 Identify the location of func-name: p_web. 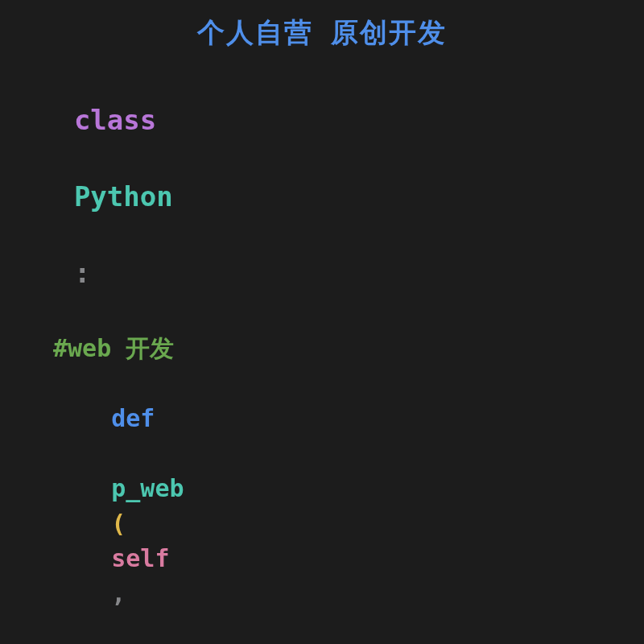
(147, 488).